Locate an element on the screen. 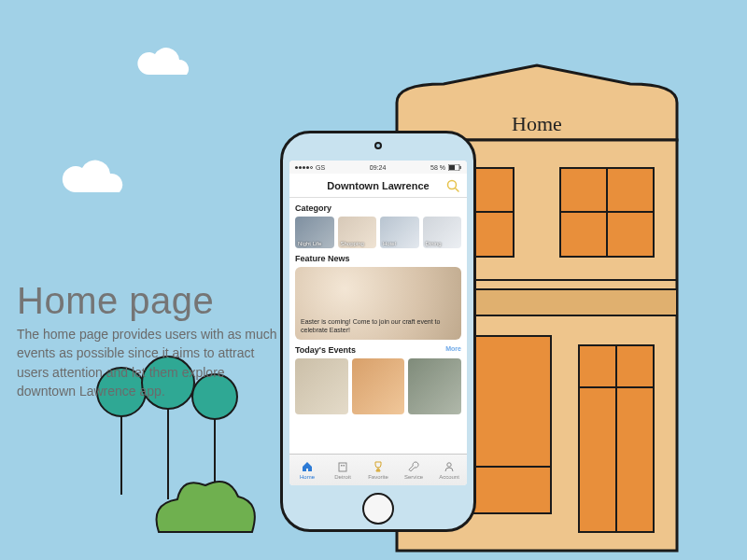  category-tile: Shopping is located at coordinates (358, 232).